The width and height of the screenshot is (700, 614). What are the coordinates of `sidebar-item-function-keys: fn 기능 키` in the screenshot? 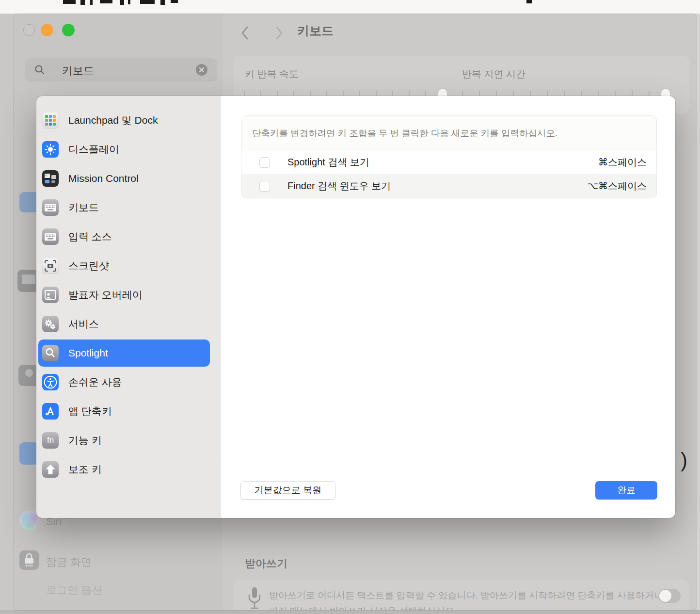 It's located at (124, 440).